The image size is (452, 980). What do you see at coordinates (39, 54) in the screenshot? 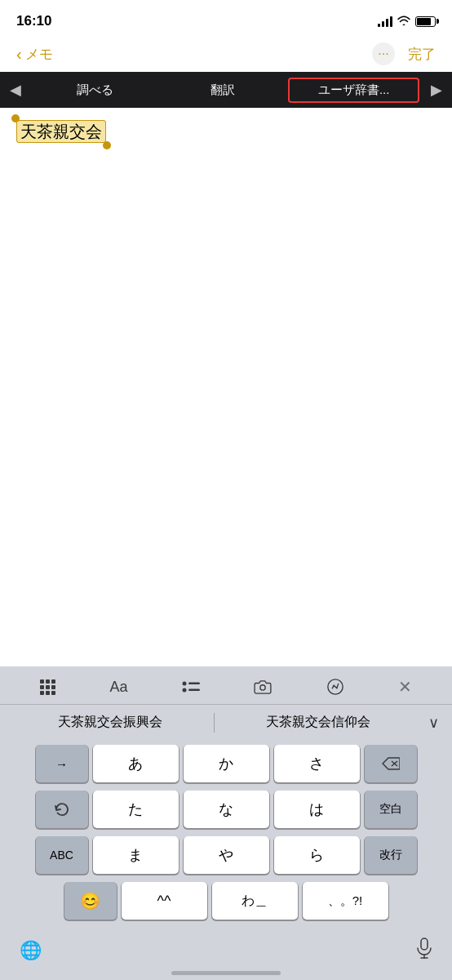
I see `nav-back-label: メモ` at bounding box center [39, 54].